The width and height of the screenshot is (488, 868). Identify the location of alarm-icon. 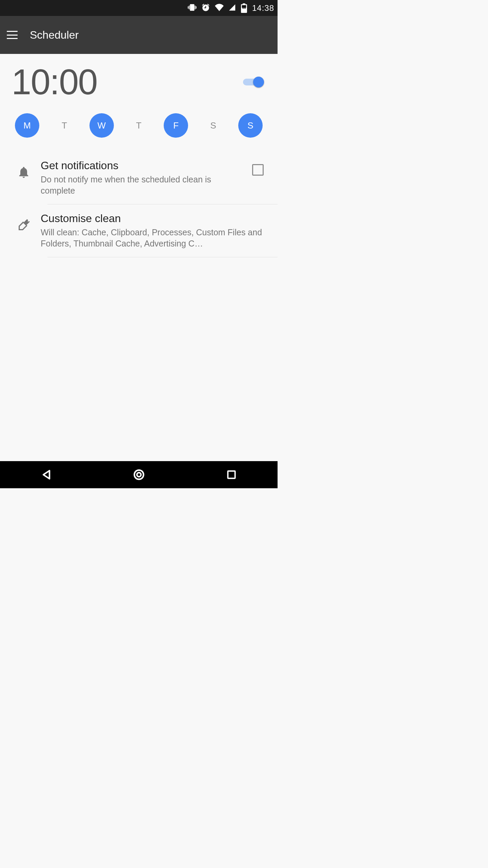
(206, 8).